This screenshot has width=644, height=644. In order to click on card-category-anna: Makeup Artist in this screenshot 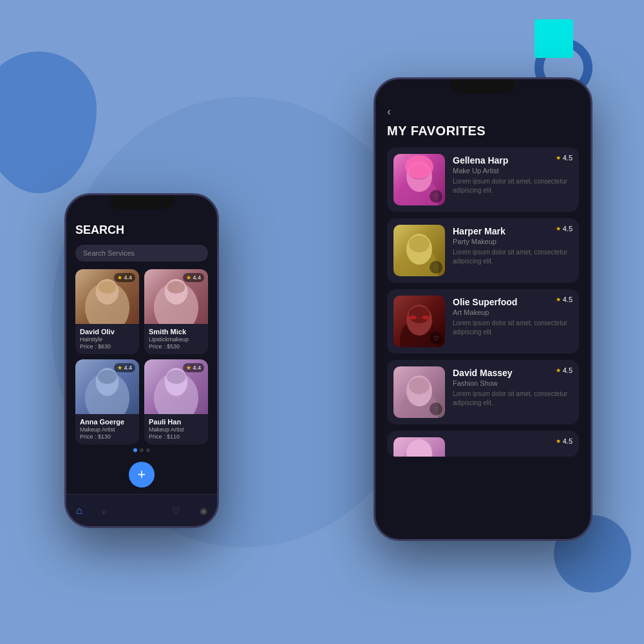, I will do `click(107, 430)`.